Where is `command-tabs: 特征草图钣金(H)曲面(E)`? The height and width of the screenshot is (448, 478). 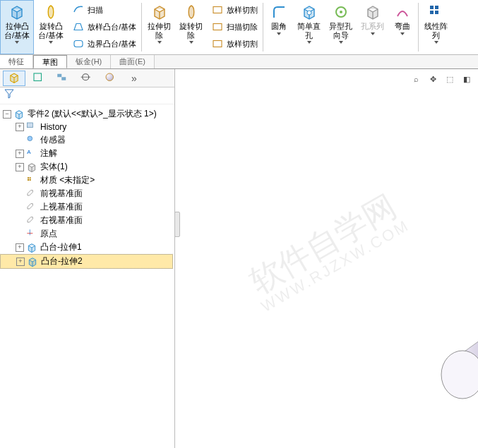 command-tabs: 特征草图钣金(H)曲面(E) is located at coordinates (239, 62).